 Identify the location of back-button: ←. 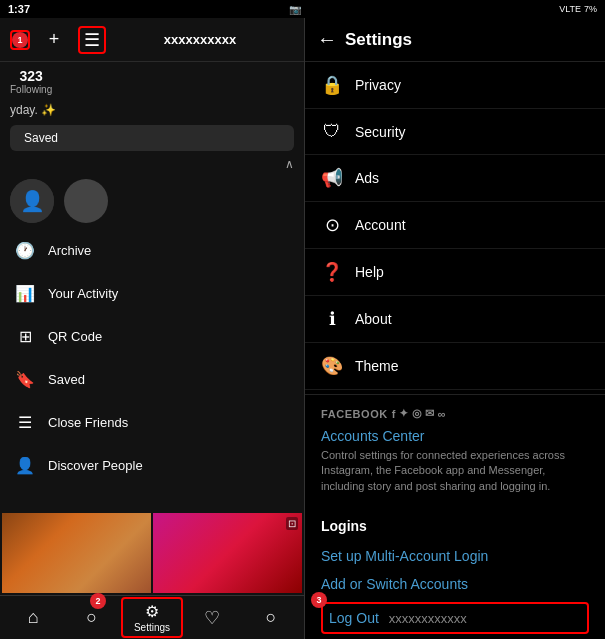
(327, 40).